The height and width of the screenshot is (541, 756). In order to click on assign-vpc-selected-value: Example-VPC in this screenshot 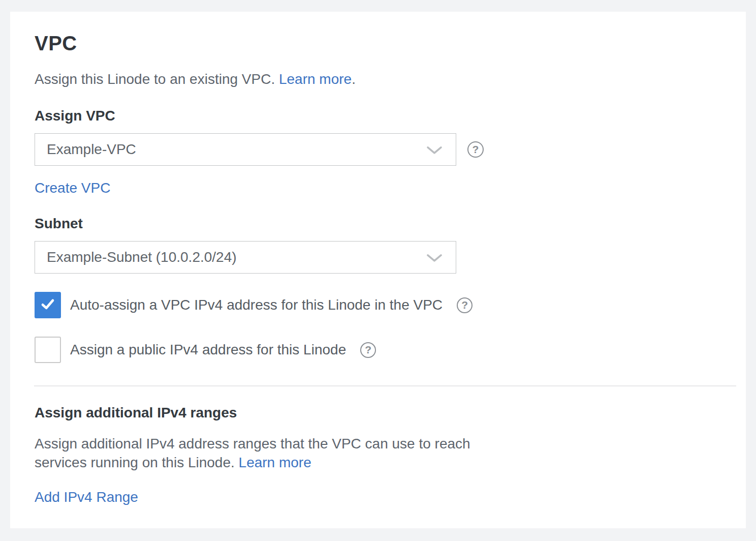, I will do `click(91, 149)`.